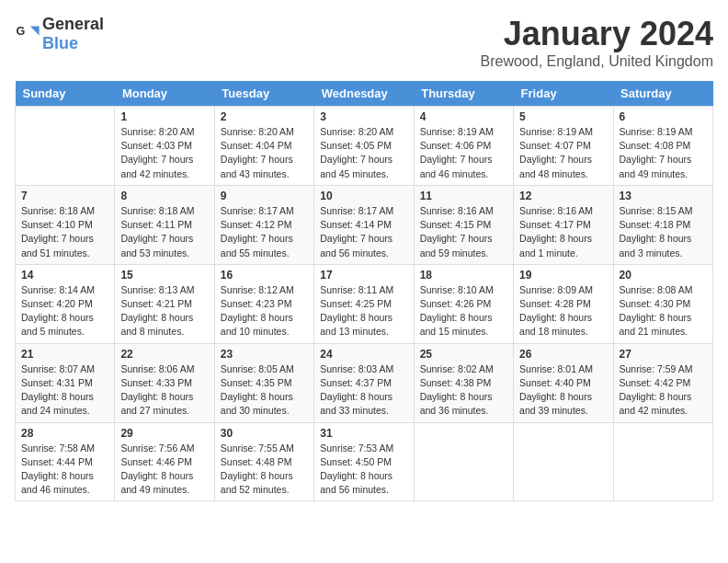  Describe the element at coordinates (563, 94) in the screenshot. I see `col-header-friday: Friday` at that location.